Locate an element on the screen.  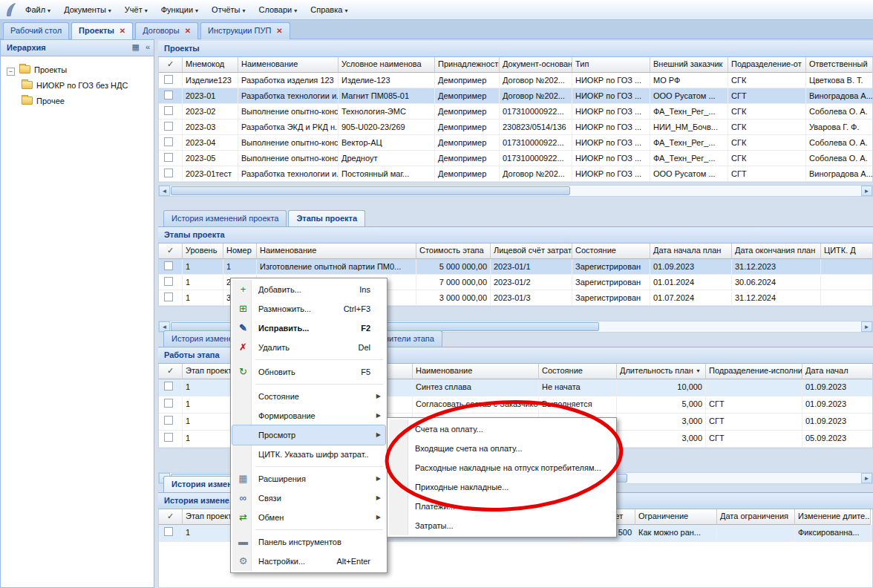
column-header: Тип is located at coordinates (612, 65).